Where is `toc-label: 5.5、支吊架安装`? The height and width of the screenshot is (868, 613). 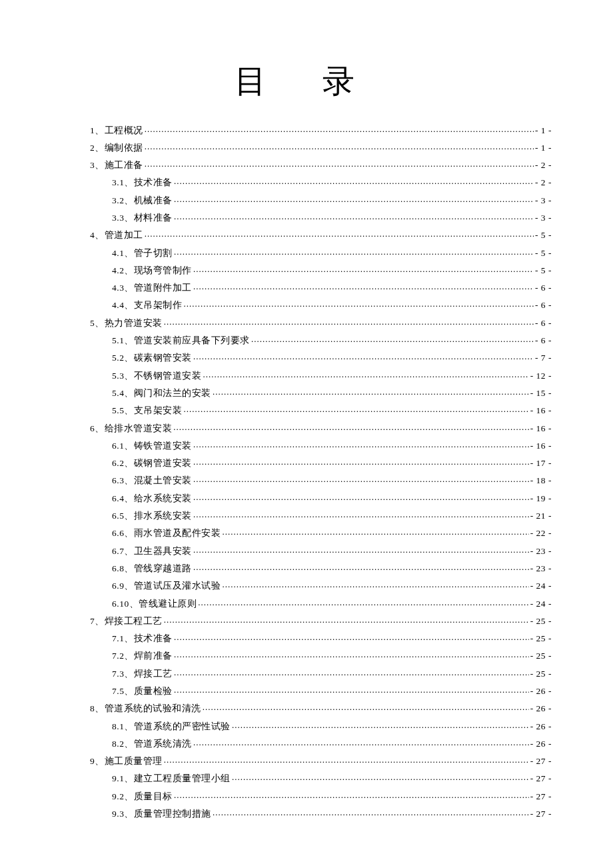 toc-label: 5.5、支吊架安装 is located at coordinates (147, 411).